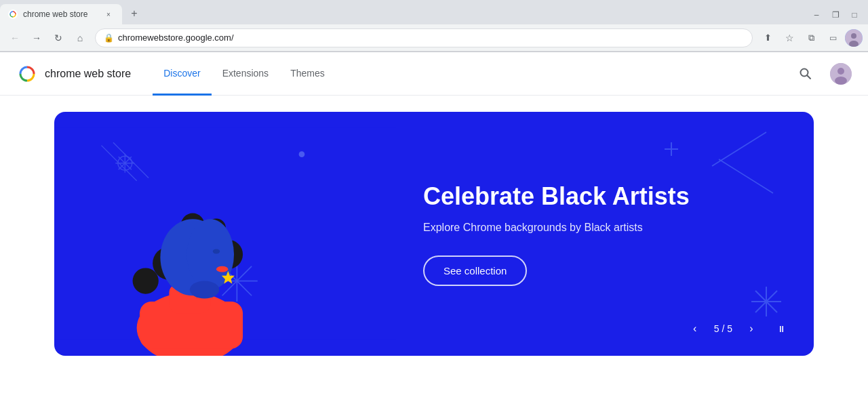 The width and height of the screenshot is (868, 410). I want to click on lock-icon: 🔒, so click(108, 38).